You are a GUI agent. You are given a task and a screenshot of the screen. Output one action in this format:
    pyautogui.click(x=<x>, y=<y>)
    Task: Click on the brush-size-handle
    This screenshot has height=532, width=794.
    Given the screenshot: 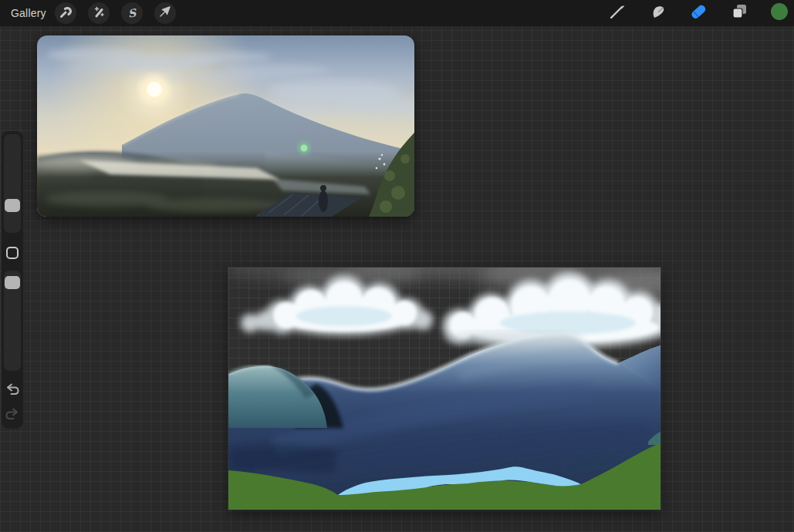 What is the action you would take?
    pyautogui.click(x=12, y=205)
    